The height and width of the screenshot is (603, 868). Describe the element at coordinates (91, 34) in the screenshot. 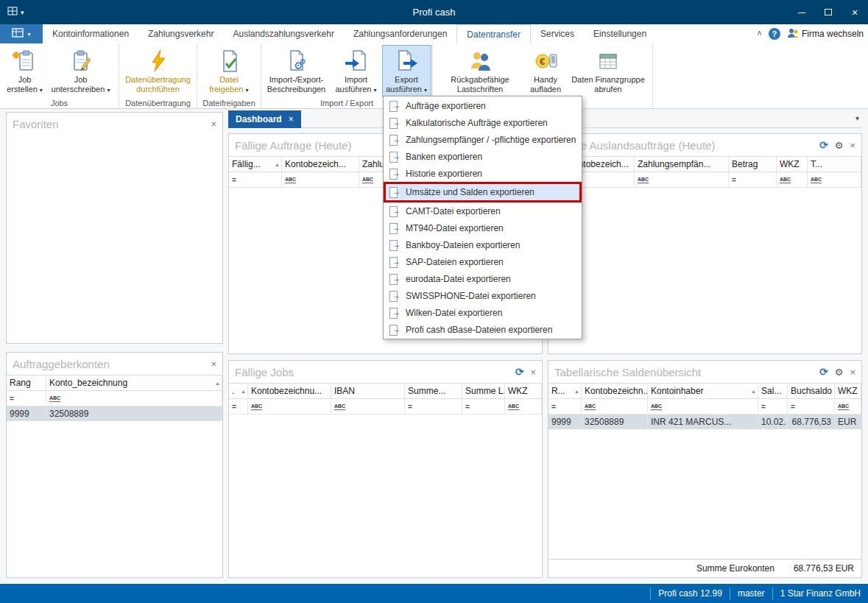

I see `tab-kontoinformationen: Kontoinformationen` at that location.